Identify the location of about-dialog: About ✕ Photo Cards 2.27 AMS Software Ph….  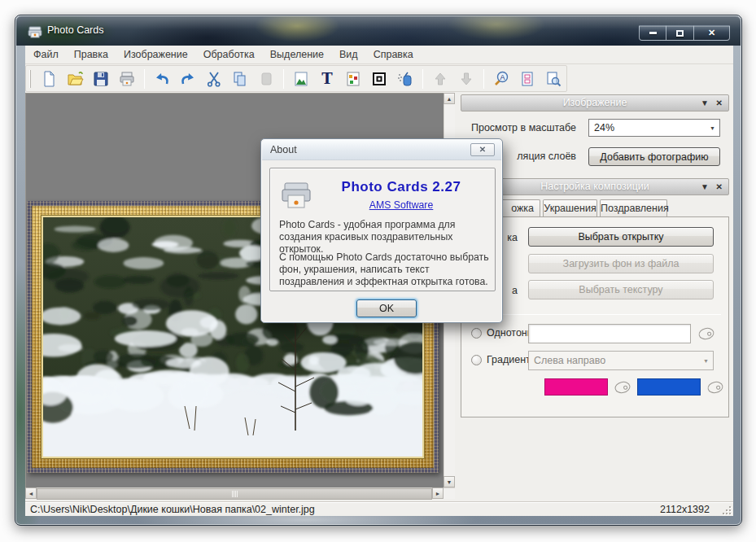
(382, 231).